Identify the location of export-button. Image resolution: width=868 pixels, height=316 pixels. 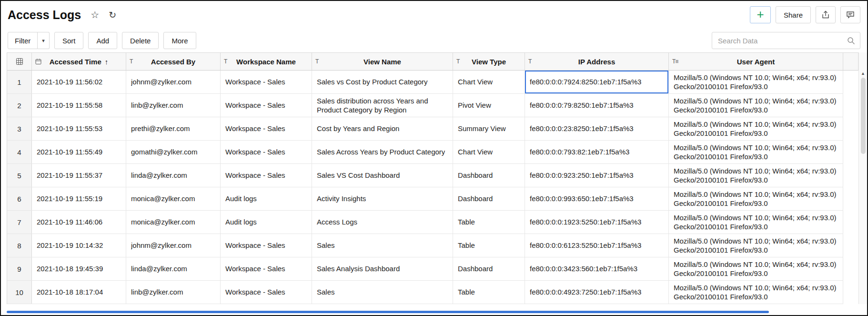
(826, 15).